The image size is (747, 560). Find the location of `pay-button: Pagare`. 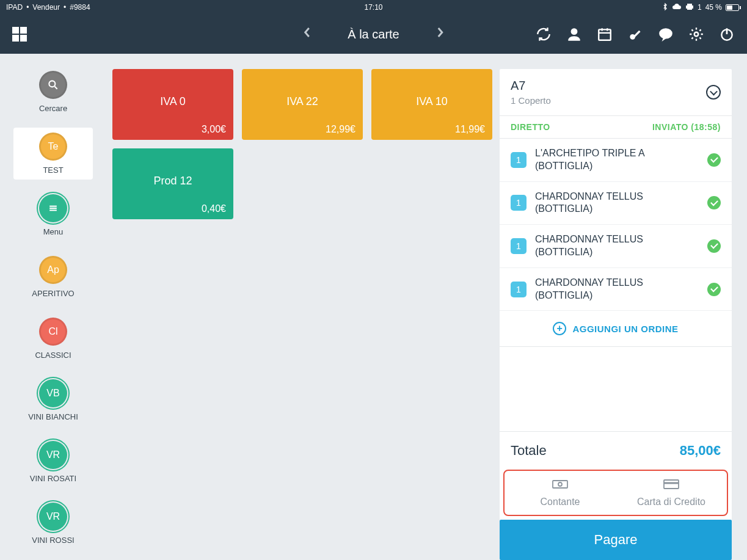

pay-button: Pagare is located at coordinates (616, 540).